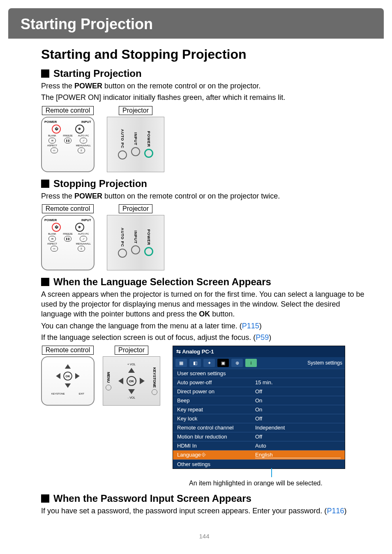 The width and height of the screenshot is (392, 554). What do you see at coordinates (131, 398) in the screenshot?
I see `proj-vol-down-label: - VOL` at bounding box center [131, 398].